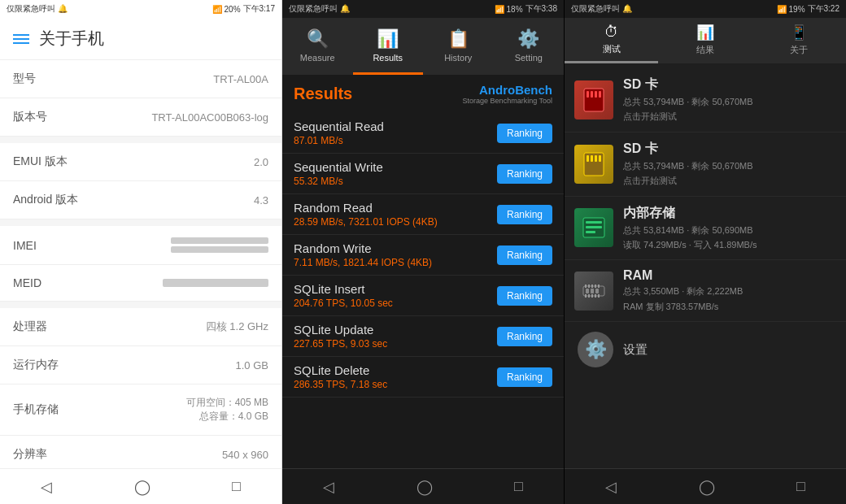 This screenshot has height=504, width=846. I want to click on sd2-name: SD 卡, so click(730, 150).